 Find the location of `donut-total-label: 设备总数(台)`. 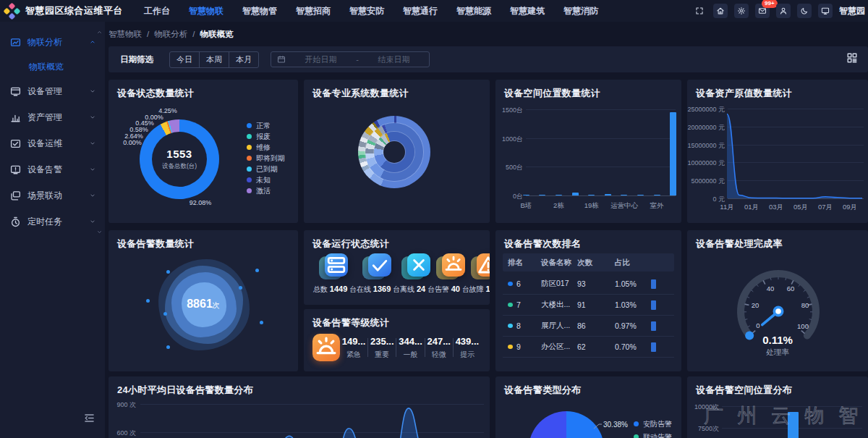

donut-total-label: 设备总数(台) is located at coordinates (179, 167).